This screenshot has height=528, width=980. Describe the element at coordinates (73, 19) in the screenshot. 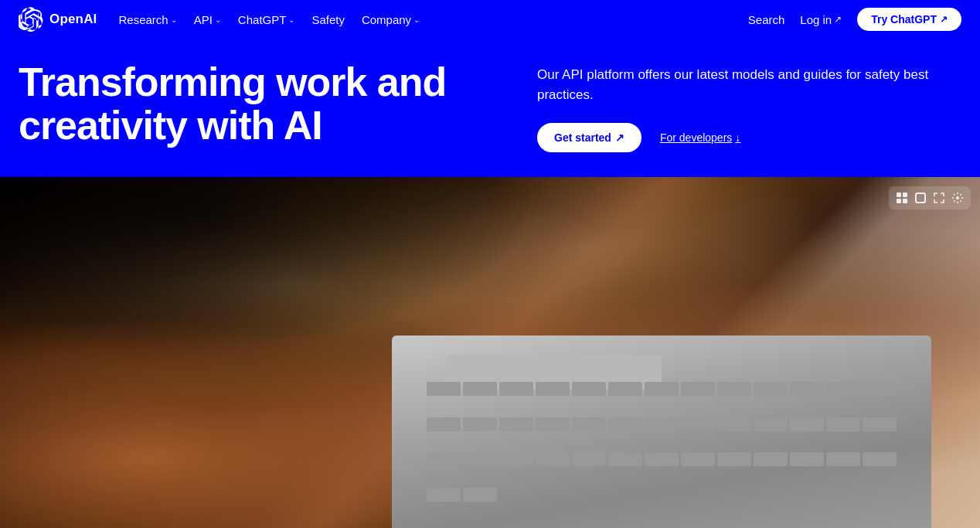

I see `brand-name: OpenAI` at that location.